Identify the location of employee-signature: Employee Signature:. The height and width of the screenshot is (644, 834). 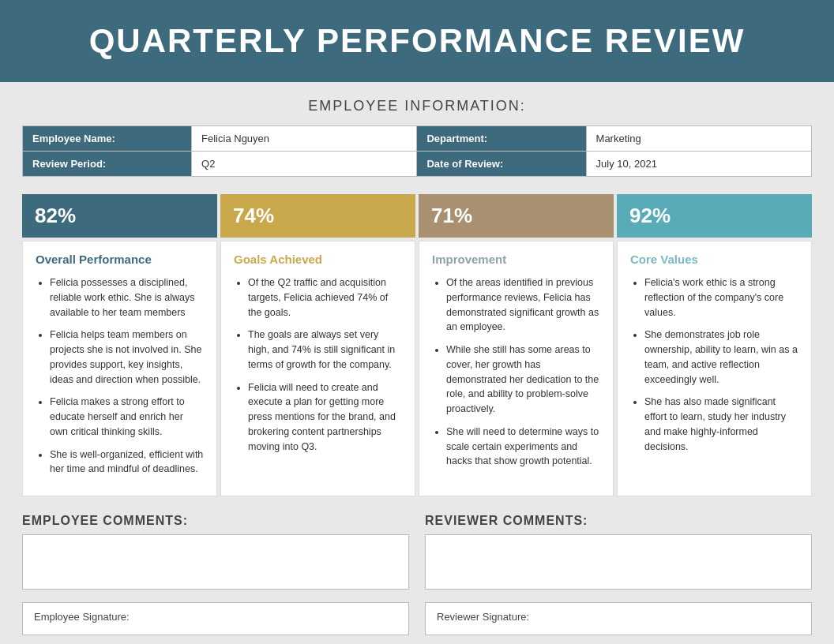
(216, 619).